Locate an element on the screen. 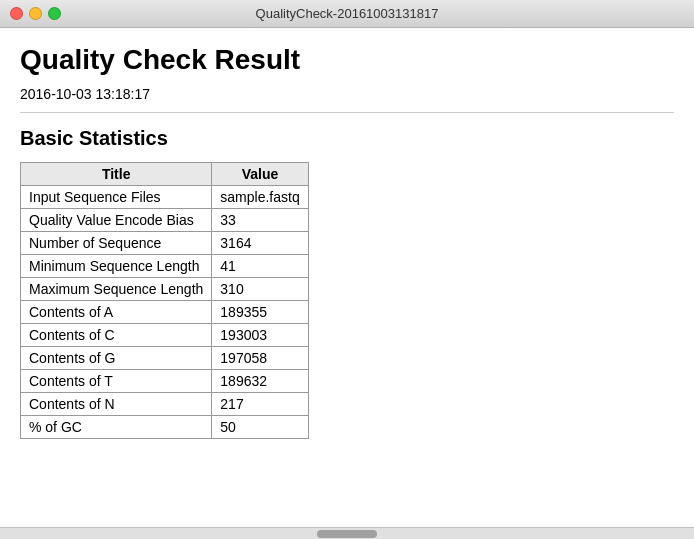 The image size is (694, 539). table-row: % of GC50 is located at coordinates (165, 428).